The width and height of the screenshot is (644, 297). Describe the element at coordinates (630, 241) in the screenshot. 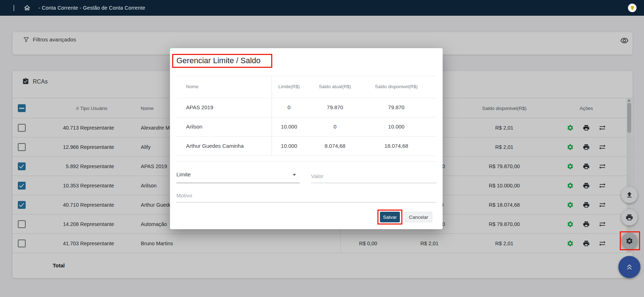

I see `annotation-box-settings-fab` at that location.